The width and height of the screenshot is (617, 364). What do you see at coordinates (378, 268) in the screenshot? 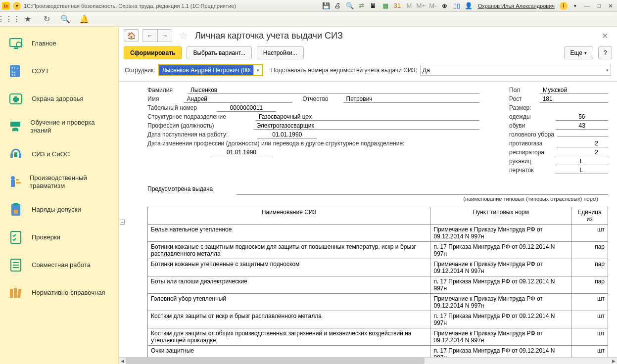
I see `table-row: Ботинки кожаные утепленные с защитным по…` at bounding box center [378, 268].